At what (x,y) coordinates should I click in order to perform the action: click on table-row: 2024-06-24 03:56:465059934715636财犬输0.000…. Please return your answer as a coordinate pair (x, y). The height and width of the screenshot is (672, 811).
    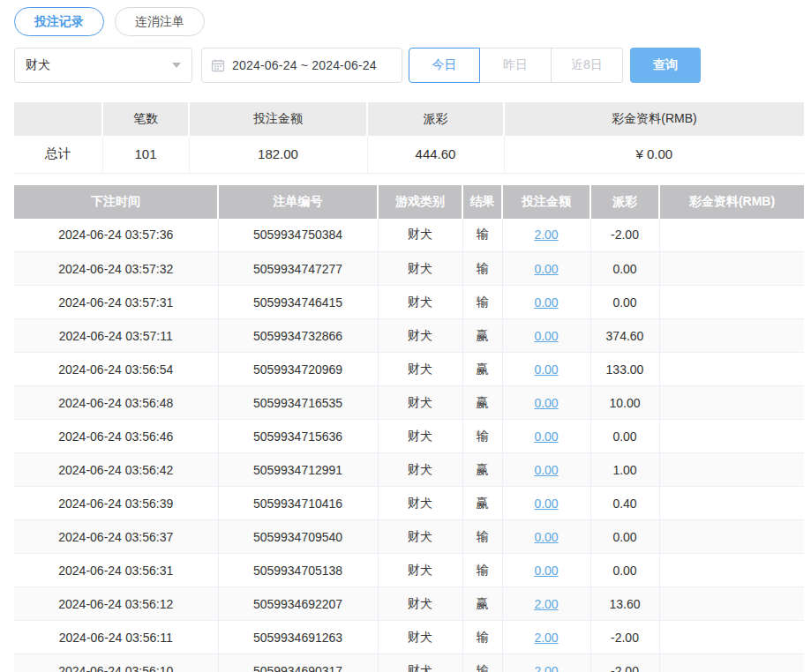
    Looking at the image, I should click on (409, 437).